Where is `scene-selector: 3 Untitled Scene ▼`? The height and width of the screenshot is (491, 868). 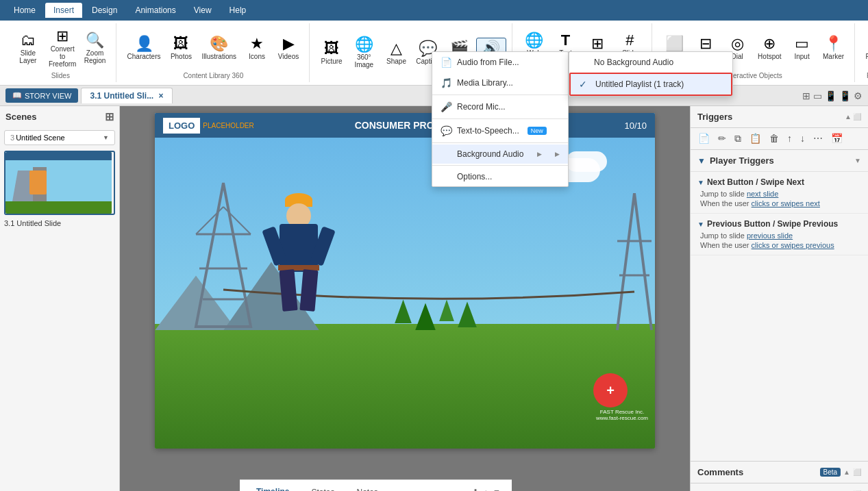
scene-selector: 3 Untitled Scene ▼ is located at coordinates (60, 138).